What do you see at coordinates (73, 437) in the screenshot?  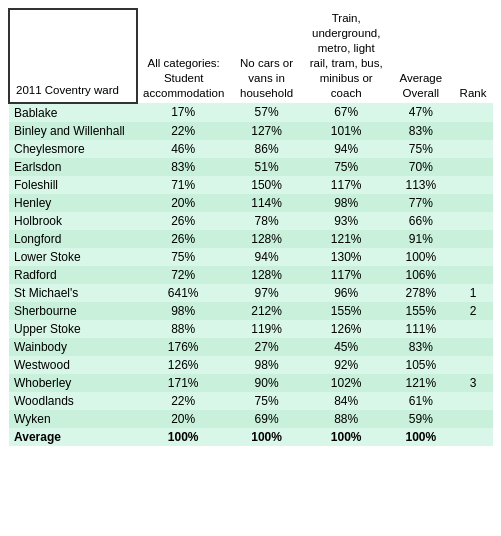 I see `cell-ward: Average` at bounding box center [73, 437].